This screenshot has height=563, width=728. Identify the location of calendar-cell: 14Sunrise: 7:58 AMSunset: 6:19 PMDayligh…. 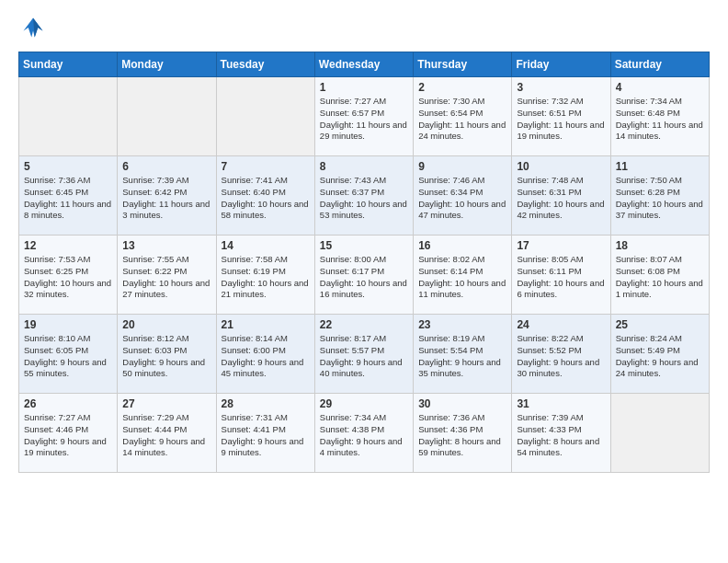
(265, 275).